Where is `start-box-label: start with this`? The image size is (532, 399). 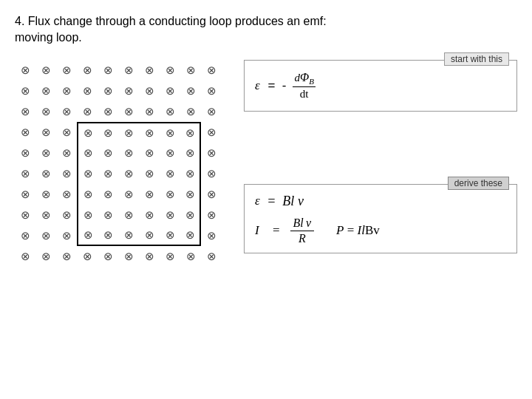 start-box-label: start with this is located at coordinates (477, 59).